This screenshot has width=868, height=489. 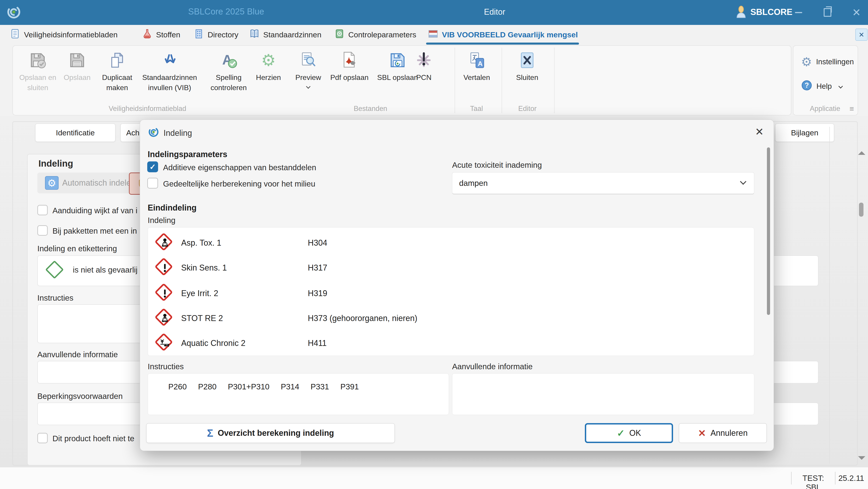 What do you see at coordinates (55, 298) in the screenshot?
I see `instructions-label: Instructies` at bounding box center [55, 298].